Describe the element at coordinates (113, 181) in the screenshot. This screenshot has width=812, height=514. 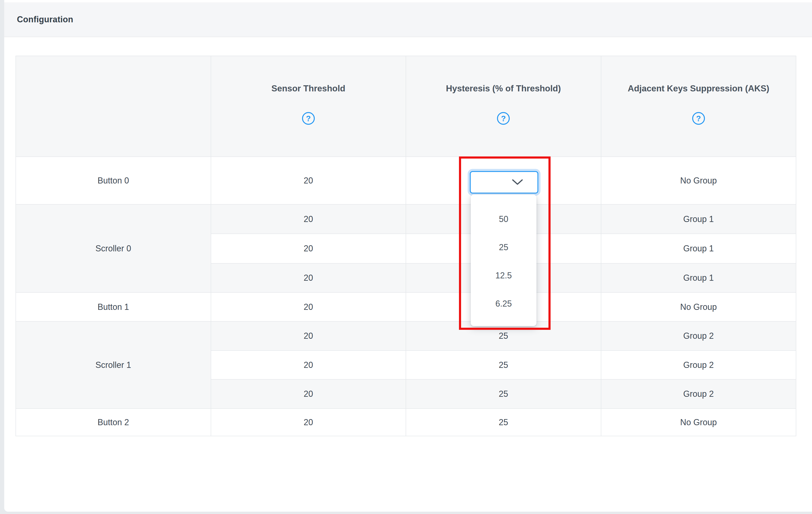
I see `row-label-cell: Button 0` at that location.